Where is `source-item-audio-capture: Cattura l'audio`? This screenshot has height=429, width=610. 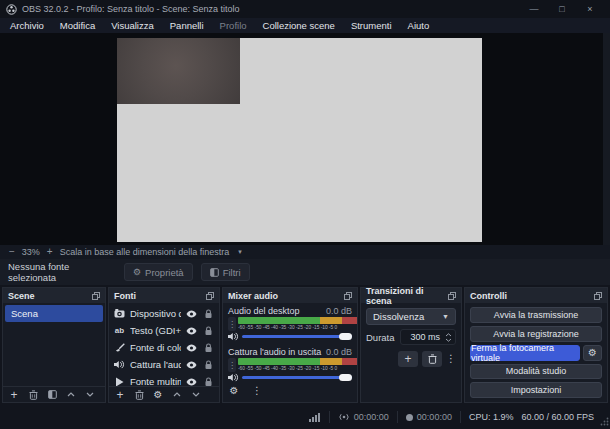
source-item-audio-capture: Cattura l'audio is located at coordinates (164, 364).